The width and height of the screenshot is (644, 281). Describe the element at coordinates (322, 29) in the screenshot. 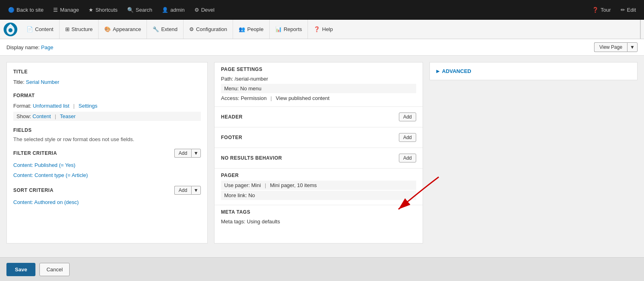

I see `secondary-navigation: 📄 Content ⊞ Structure 🎨 Appearance 🔧 Ext…` at that location.